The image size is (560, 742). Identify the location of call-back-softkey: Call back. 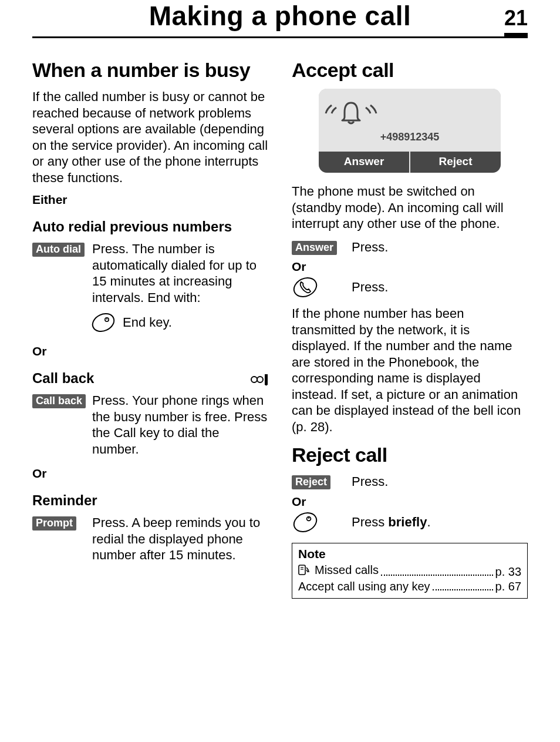
(59, 401).